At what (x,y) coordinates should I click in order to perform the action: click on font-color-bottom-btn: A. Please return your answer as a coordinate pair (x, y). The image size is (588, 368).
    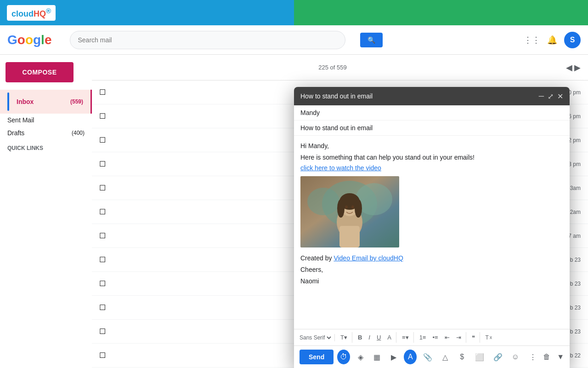
    Looking at the image, I should click on (410, 357).